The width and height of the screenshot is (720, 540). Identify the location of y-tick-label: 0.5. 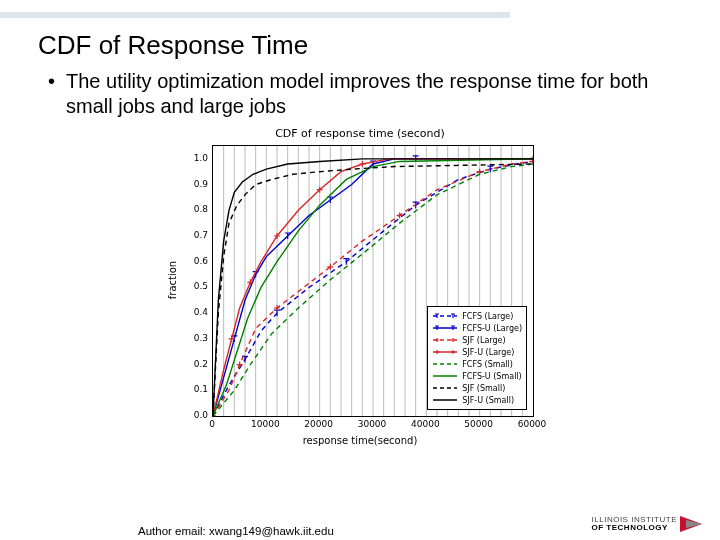
(201, 286).